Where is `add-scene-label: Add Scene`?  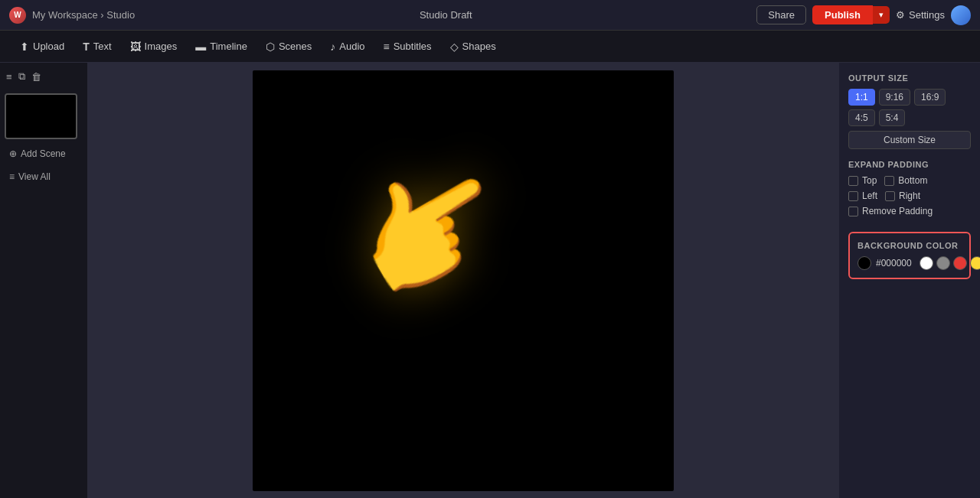
add-scene-label: Add Scene is located at coordinates (43, 154).